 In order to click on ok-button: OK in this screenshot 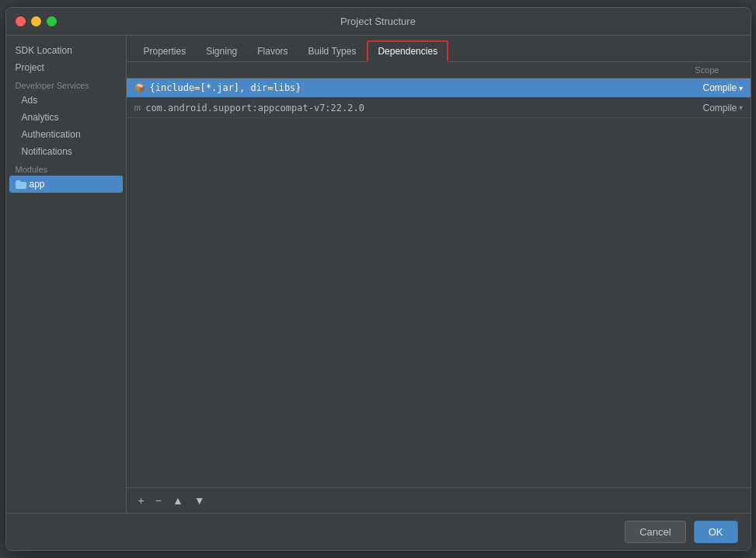, I will do `click(716, 532)`.